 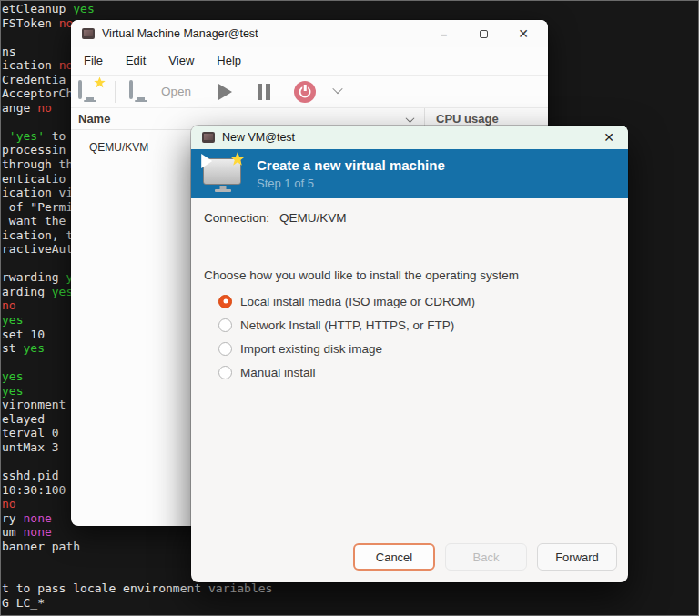 What do you see at coordinates (88, 34) in the screenshot?
I see `vmm-app-icon` at bounding box center [88, 34].